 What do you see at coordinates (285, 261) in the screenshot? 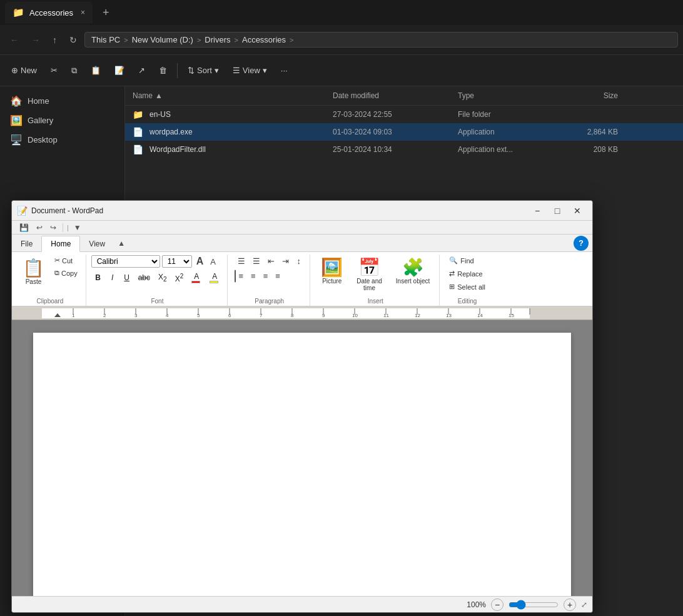
I see `increase-indent-btn: ⇥` at bounding box center [285, 261].